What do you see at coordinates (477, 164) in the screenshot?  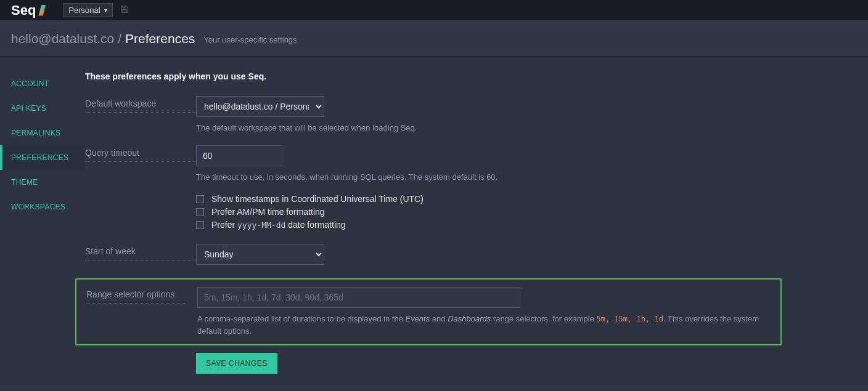 I see `row-query-timeout: Query timeout The timeout to use, in sec…` at bounding box center [477, 164].